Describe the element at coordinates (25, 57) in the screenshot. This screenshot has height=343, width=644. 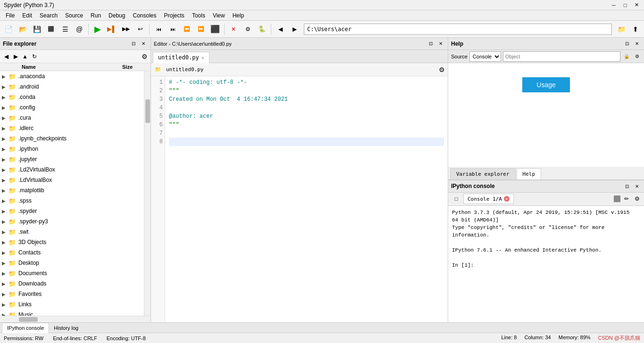
I see `fe-up-button: ▲` at that location.